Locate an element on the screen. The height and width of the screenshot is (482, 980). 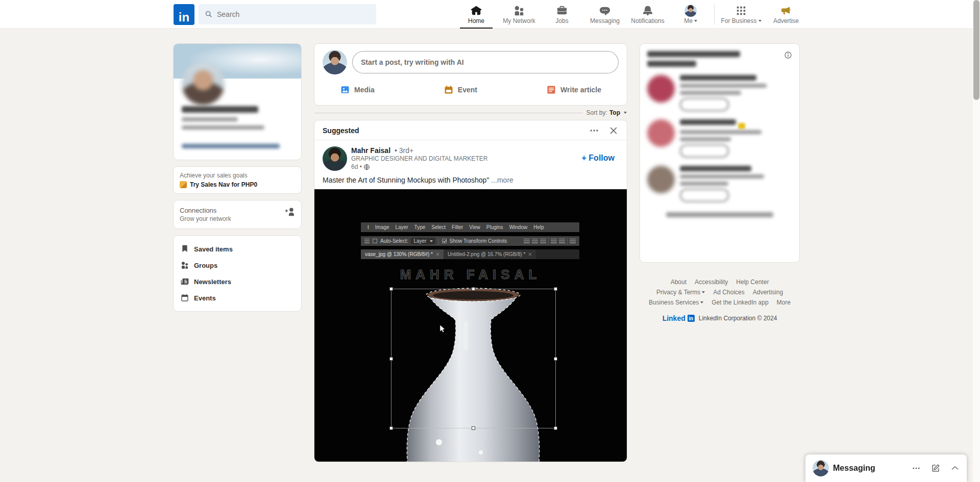
event-button: Event is located at coordinates (460, 90).